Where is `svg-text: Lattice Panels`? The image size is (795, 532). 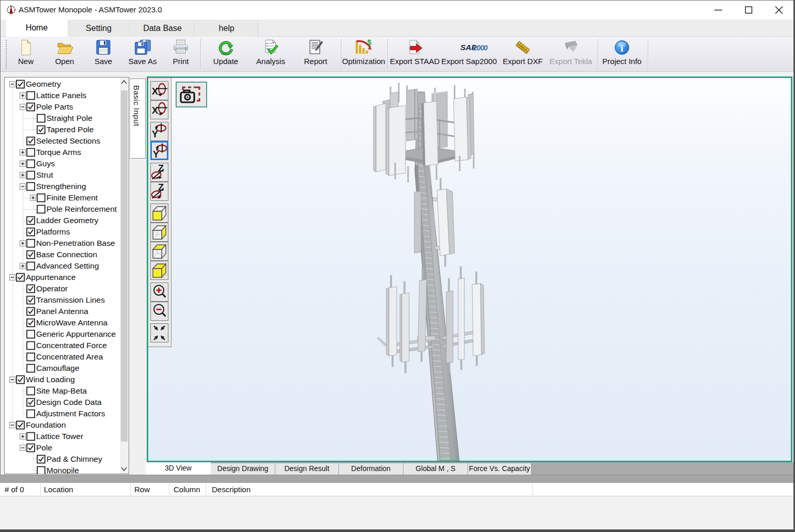 svg-text: Lattice Panels is located at coordinates (61, 95).